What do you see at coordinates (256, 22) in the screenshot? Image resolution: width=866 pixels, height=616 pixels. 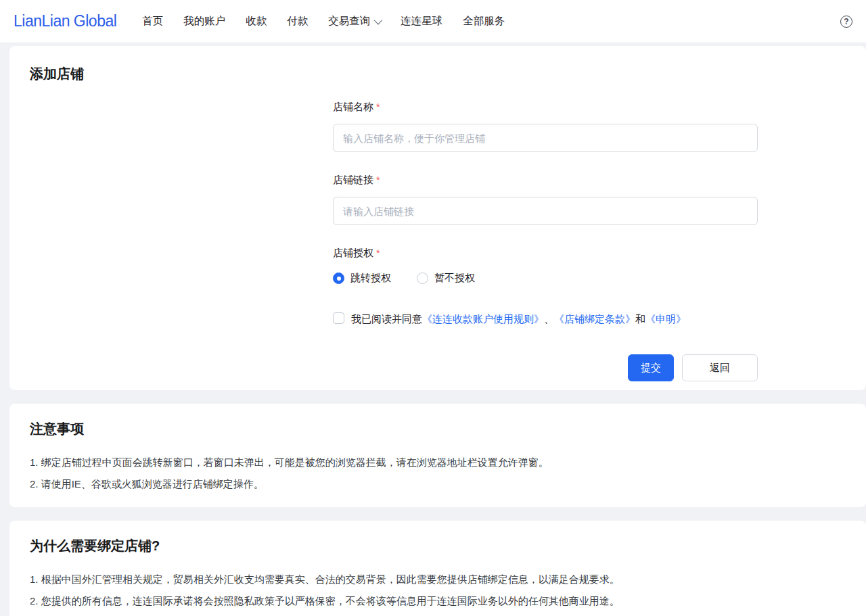 I see `nav-item-receive: 收款` at bounding box center [256, 22].